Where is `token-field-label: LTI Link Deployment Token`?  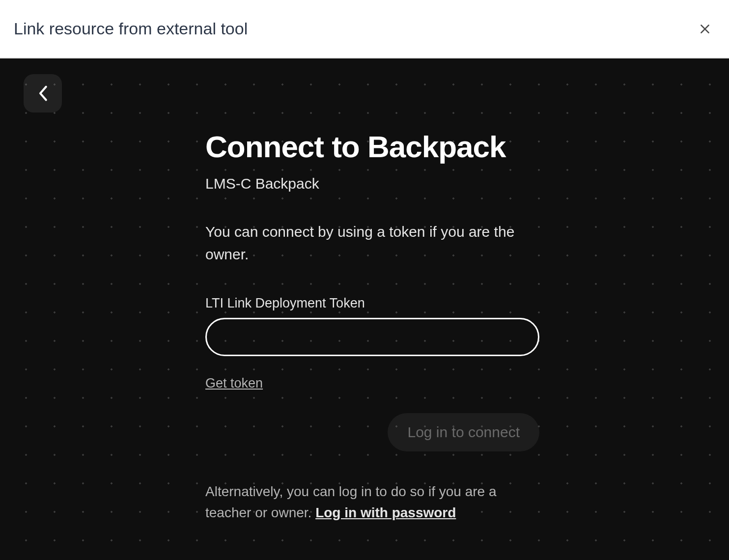
token-field-label: LTI Link Deployment Token is located at coordinates (372, 304).